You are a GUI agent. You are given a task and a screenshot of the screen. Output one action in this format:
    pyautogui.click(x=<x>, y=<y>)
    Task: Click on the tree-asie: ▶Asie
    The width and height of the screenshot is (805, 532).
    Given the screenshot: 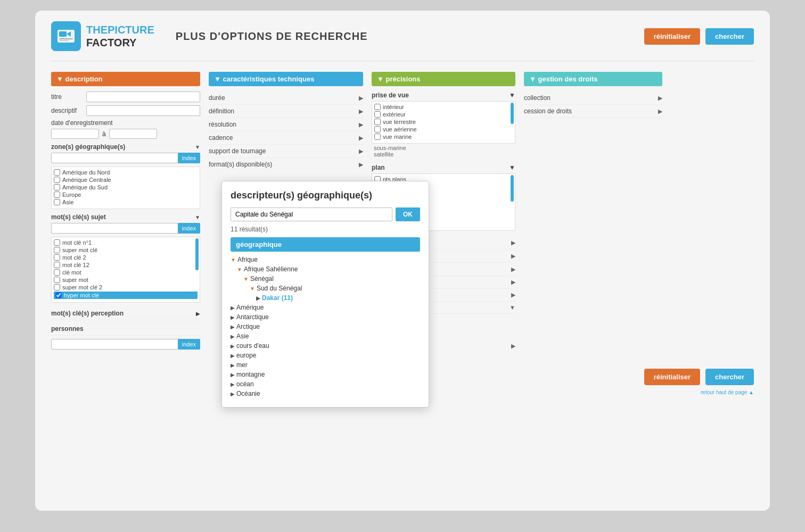 What is the action you would take?
    pyautogui.click(x=325, y=336)
    